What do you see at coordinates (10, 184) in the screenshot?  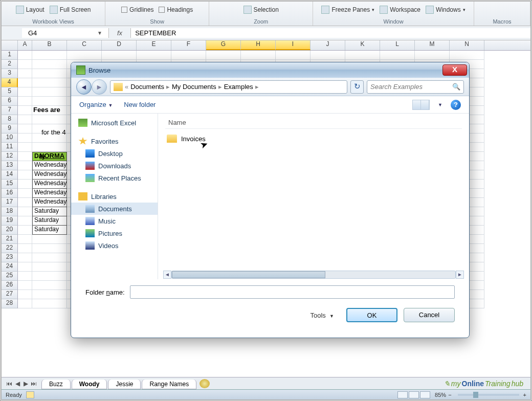 I see `row-header: 15` at bounding box center [10, 184].